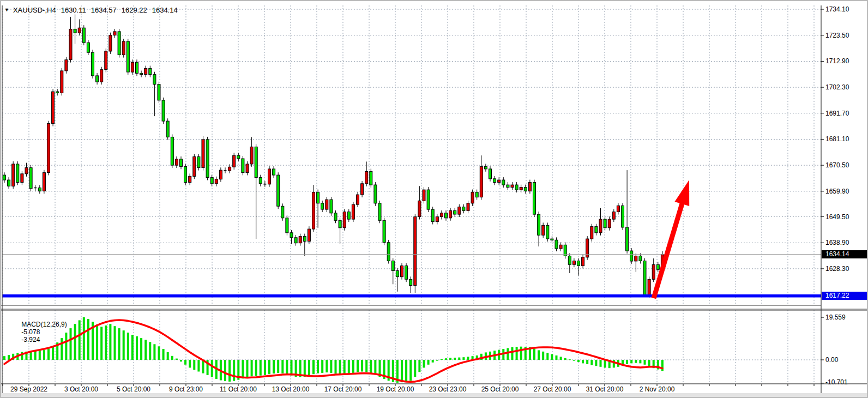 Image resolution: width=868 pixels, height=398 pixels. What do you see at coordinates (837, 9) in the screenshot?
I see `price-axis-label: 1734.10` at bounding box center [837, 9].